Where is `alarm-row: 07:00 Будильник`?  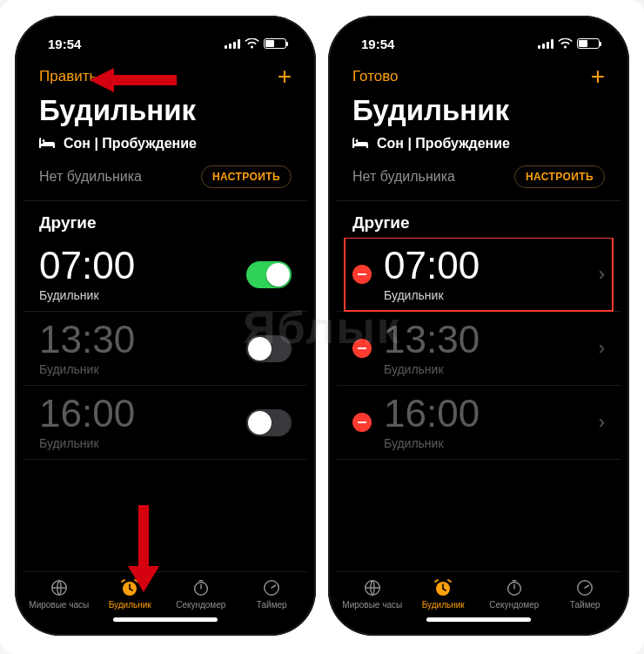 alarm-row: 07:00 Будильник is located at coordinates (165, 275).